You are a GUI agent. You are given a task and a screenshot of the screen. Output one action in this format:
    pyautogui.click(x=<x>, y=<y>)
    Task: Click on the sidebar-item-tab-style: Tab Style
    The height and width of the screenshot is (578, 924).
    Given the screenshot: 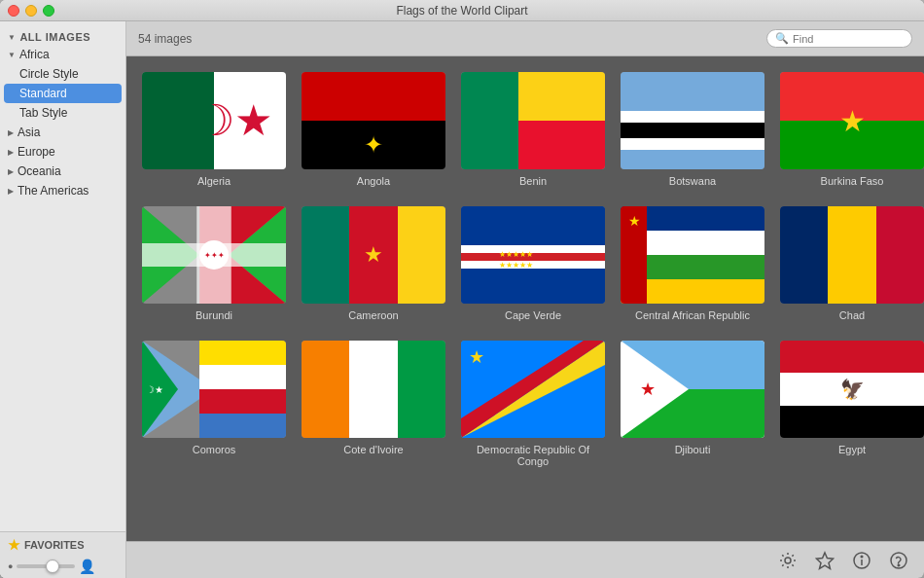 What is the action you would take?
    pyautogui.click(x=62, y=113)
    